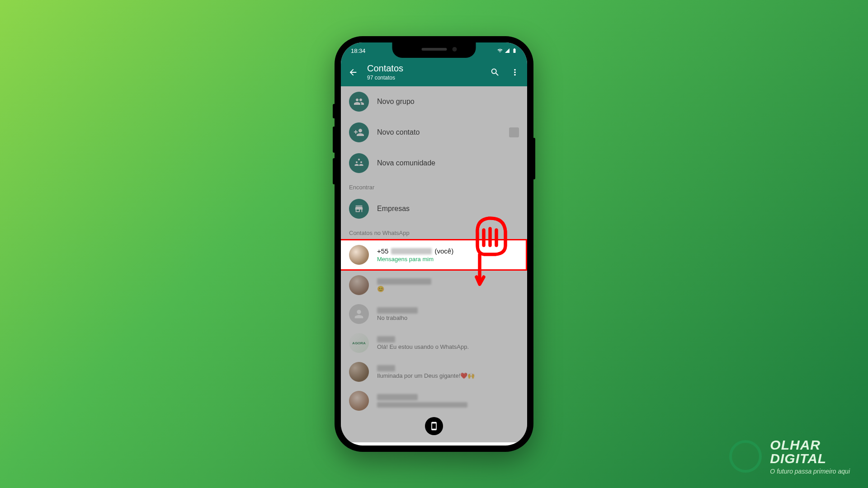  What do you see at coordinates (334, 171) in the screenshot?
I see `volume-down-button` at bounding box center [334, 171].